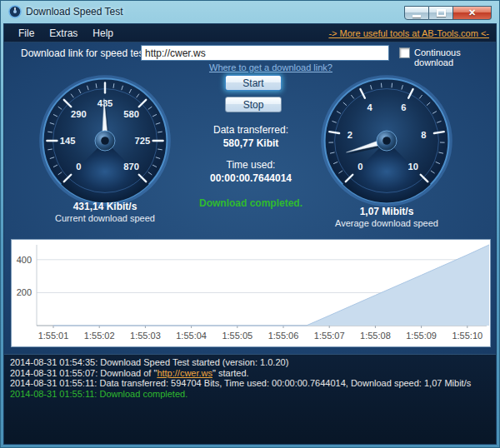 The height and width of the screenshot is (448, 500). What do you see at coordinates (330, 336) in the screenshot?
I see `svg-text: 1:55:07` at bounding box center [330, 336].